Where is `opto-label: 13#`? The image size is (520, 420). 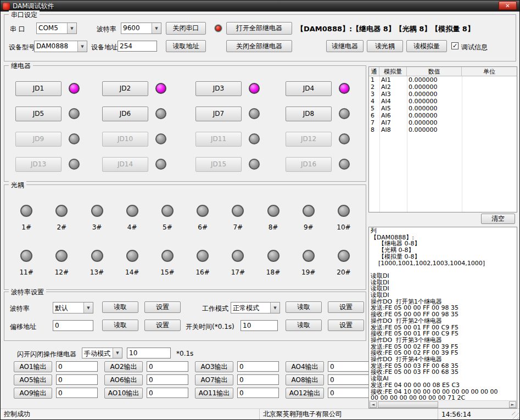
opto-label: 13# is located at coordinates (97, 272).